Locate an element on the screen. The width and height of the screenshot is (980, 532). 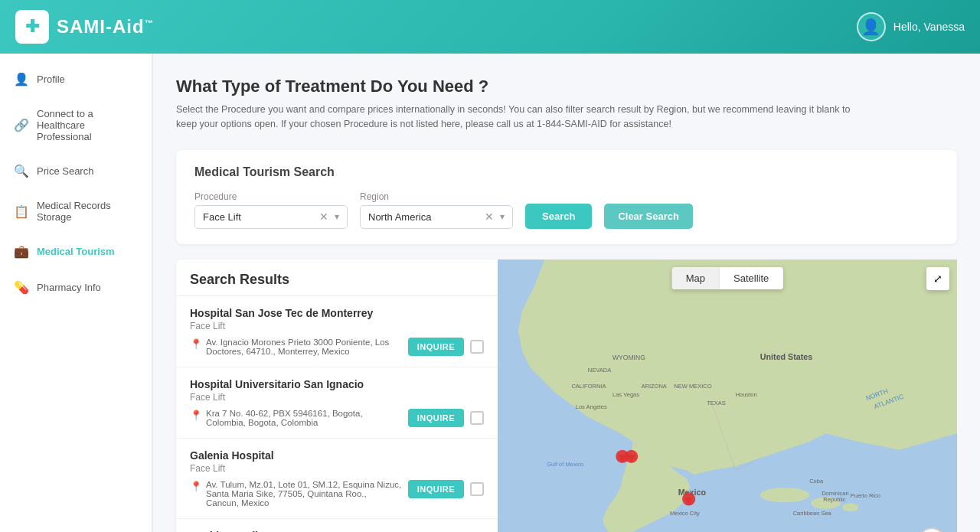
page-subtitle: Select the Procedure you want and compar… is located at coordinates (521, 117).